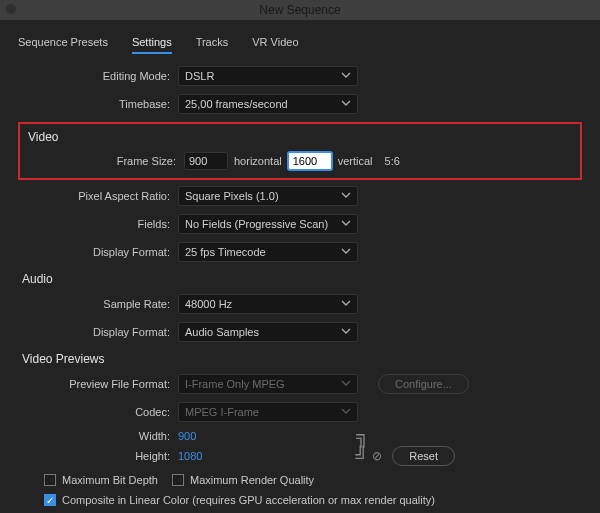 This screenshot has height=513, width=600. What do you see at coordinates (268, 304) in the screenshot?
I see `sample-rate-select: 48000 Hz` at bounding box center [268, 304].